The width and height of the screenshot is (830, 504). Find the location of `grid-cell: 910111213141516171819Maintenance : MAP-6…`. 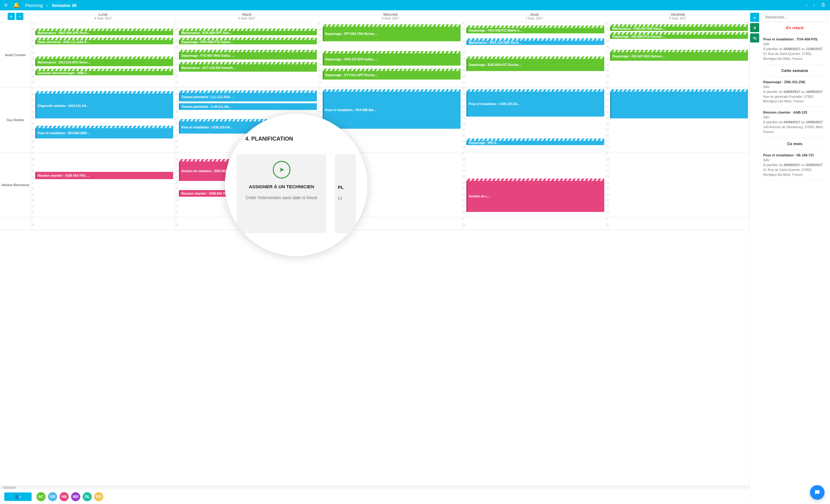

grid-cell: 910111213141516171819Maintenance : MAP-6… is located at coordinates (103, 55).